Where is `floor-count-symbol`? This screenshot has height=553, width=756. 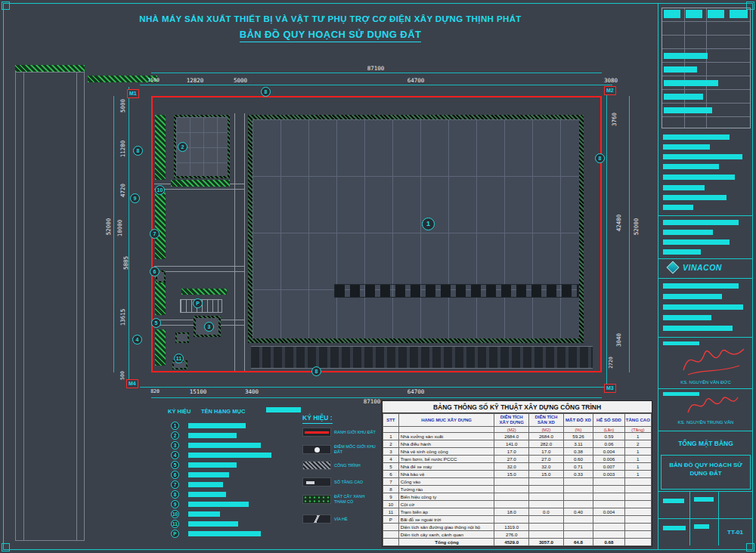 floor-count-symbol is located at coordinates (317, 482).